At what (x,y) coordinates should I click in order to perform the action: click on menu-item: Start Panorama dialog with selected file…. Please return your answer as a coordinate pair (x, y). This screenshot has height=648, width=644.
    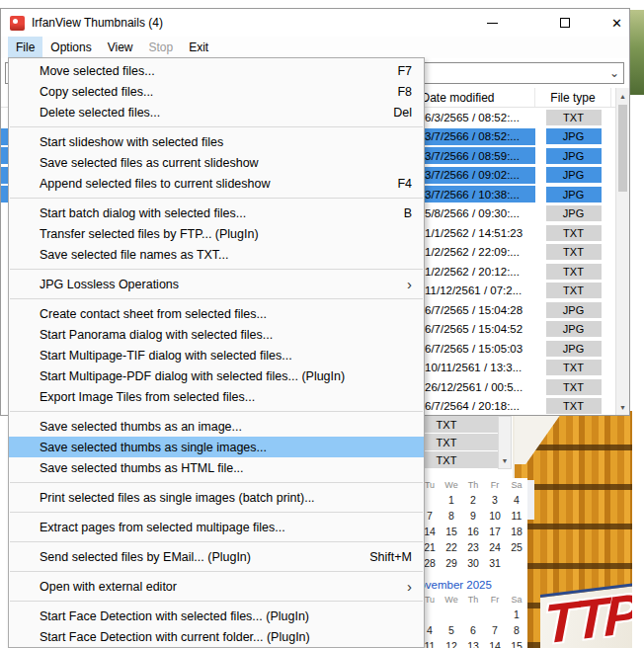
    Looking at the image, I should click on (216, 334).